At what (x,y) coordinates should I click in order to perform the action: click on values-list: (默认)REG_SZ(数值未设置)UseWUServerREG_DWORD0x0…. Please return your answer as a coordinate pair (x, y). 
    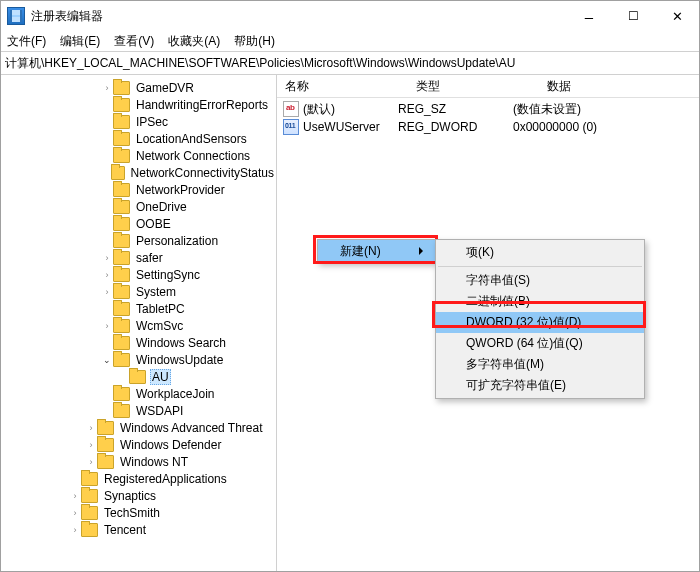
    Looking at the image, I should click on (488, 117).